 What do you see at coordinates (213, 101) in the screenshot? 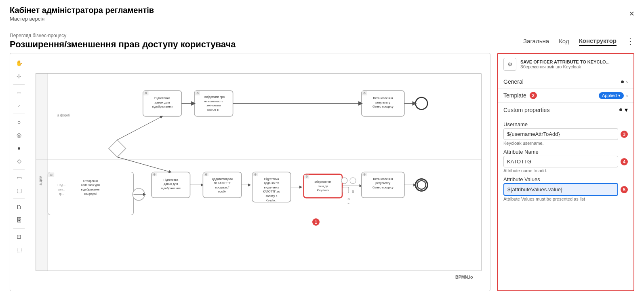
I see `svg-text: неможливість` at bounding box center [213, 101].